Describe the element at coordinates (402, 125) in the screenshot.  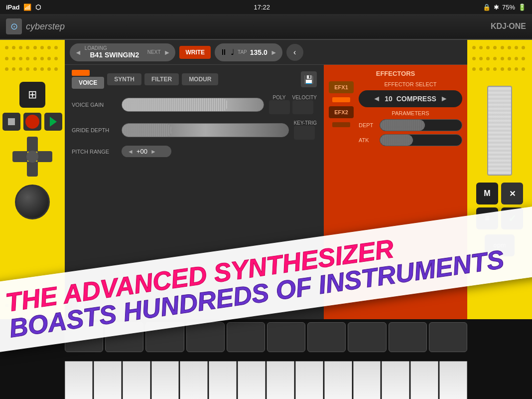
I see `dept-fill` at that location.